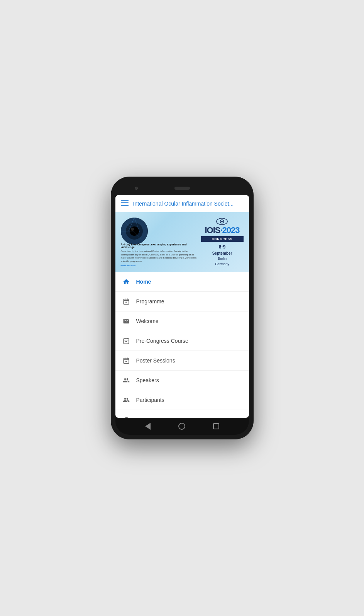  Describe the element at coordinates (182, 282) in the screenshot. I see `menu-item-home: Home` at that location.